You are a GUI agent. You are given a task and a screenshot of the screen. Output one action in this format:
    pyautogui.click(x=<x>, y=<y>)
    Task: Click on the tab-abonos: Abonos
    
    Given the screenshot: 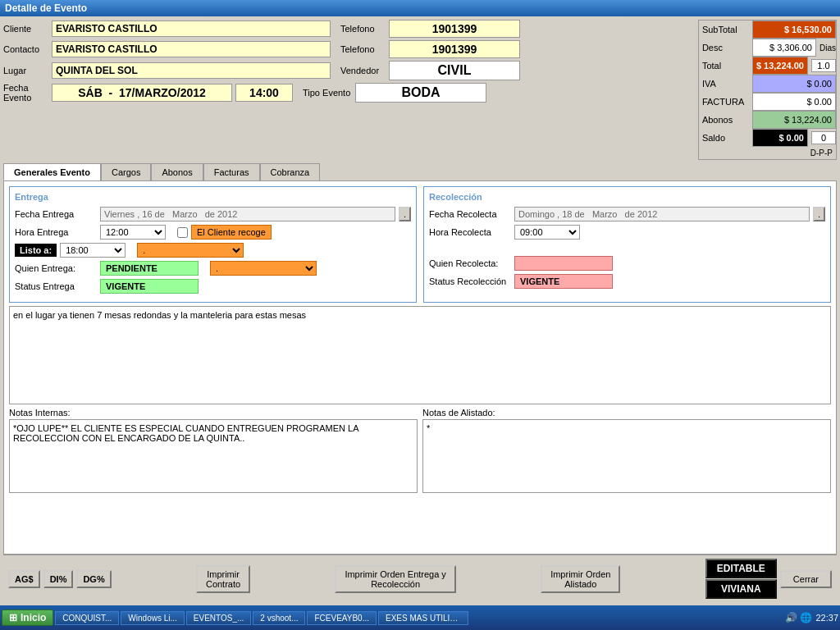 What is the action you would take?
    pyautogui.click(x=177, y=172)
    